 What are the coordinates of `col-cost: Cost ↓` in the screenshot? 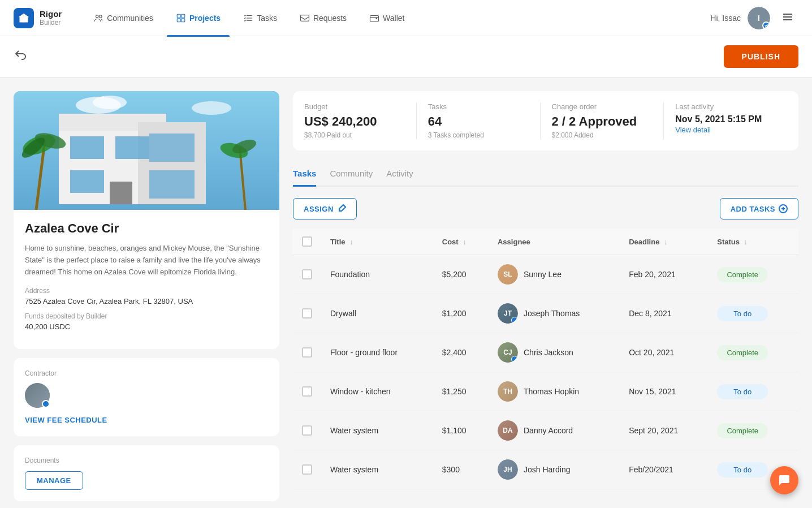 It's located at (461, 242).